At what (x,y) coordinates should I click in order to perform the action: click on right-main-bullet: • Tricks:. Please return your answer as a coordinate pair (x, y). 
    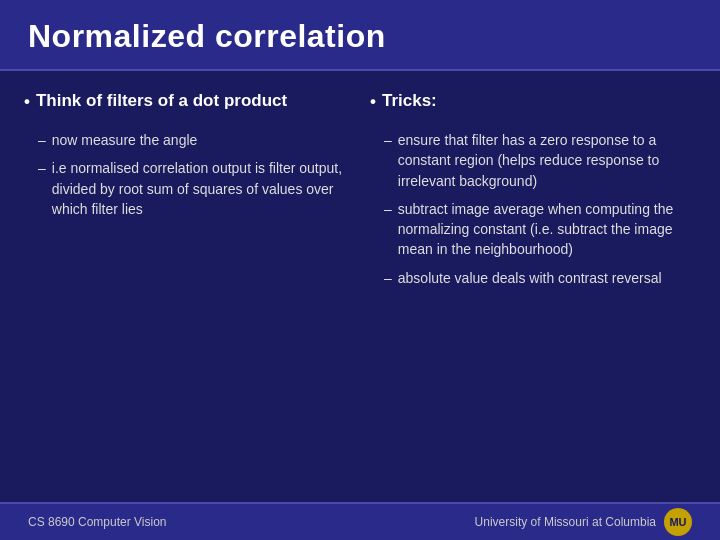
    Looking at the image, I should click on (533, 102).